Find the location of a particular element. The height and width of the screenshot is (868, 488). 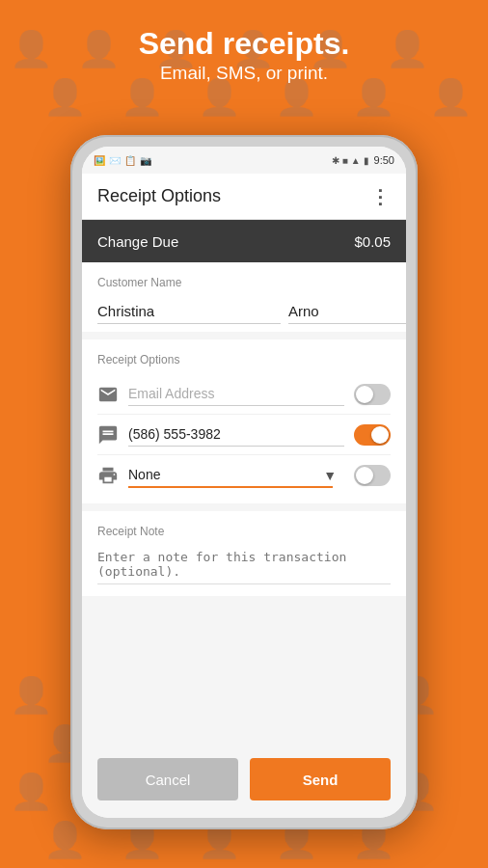

email-toggle is located at coordinates (372, 394).